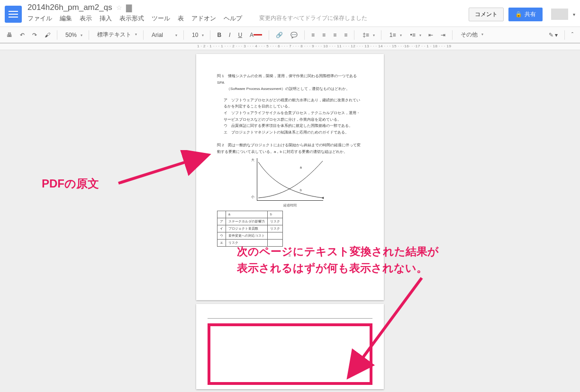 The height and width of the screenshot is (392, 580). What do you see at coordinates (290, 318) in the screenshot?
I see `page2-top-line` at bounding box center [290, 318].